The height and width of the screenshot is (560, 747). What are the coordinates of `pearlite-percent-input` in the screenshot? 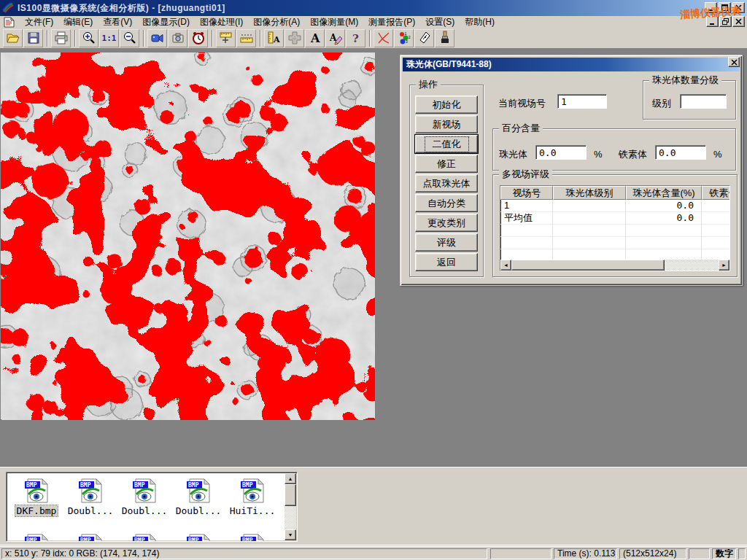 It's located at (561, 152).